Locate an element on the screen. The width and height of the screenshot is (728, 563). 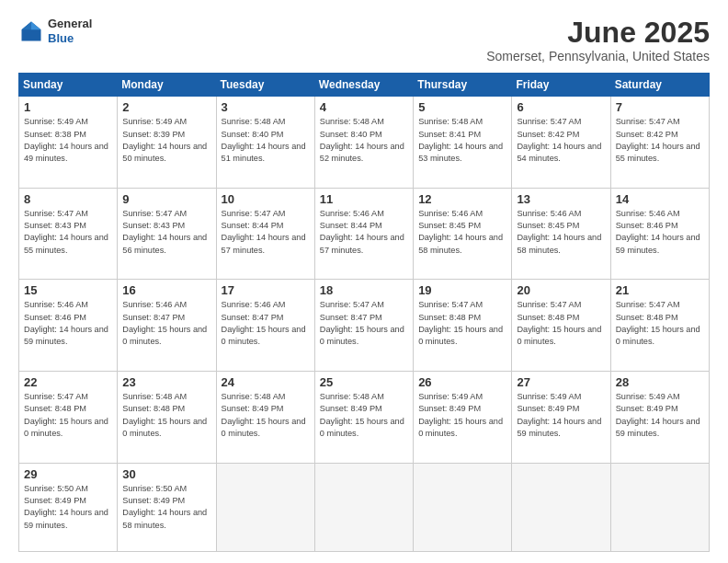
col-friday: Friday is located at coordinates (561, 85).